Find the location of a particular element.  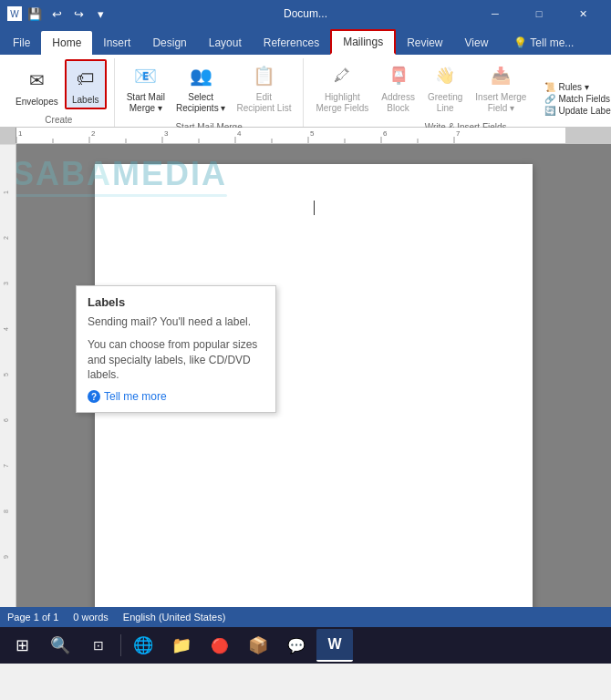

tooltip-text1: Sending mail? You'll need a label. is located at coordinates (176, 323).